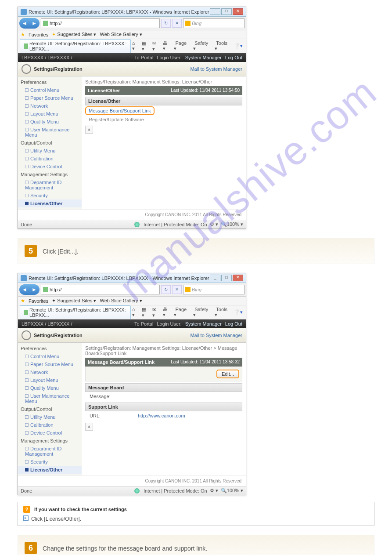  Describe the element at coordinates (132, 214) in the screenshot. I see `copyright: Copyright CANON INC. 2011 All Rights Res…` at that location.